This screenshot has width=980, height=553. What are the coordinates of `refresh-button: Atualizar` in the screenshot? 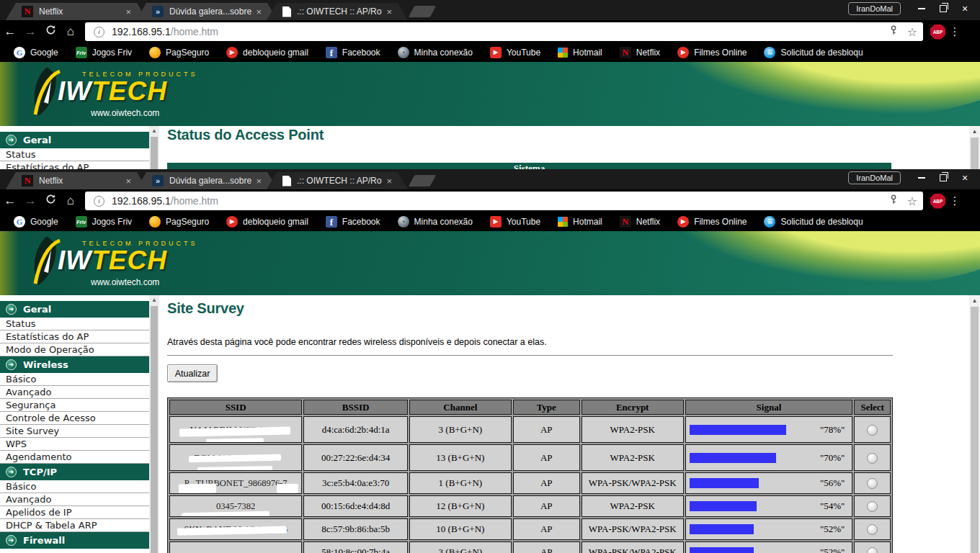 It's located at (192, 373).